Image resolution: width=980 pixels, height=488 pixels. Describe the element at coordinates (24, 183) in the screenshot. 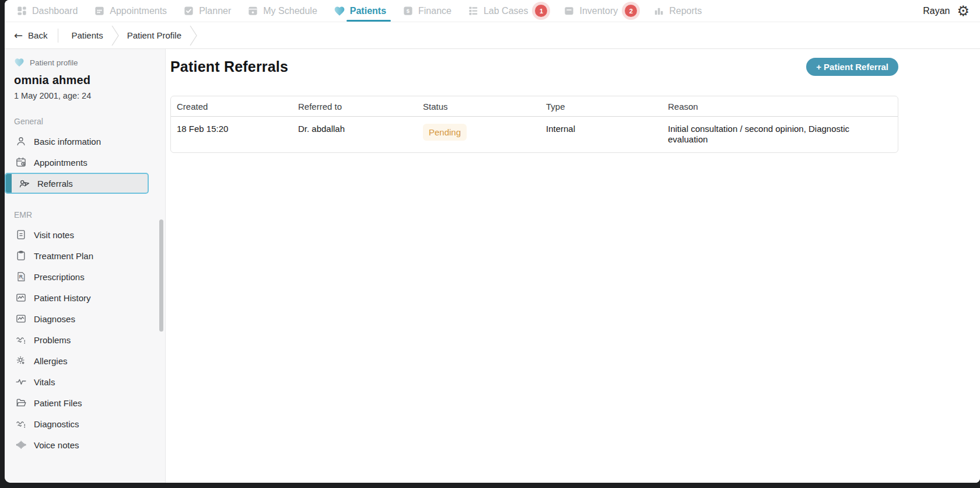

I see `referral-icon` at that location.